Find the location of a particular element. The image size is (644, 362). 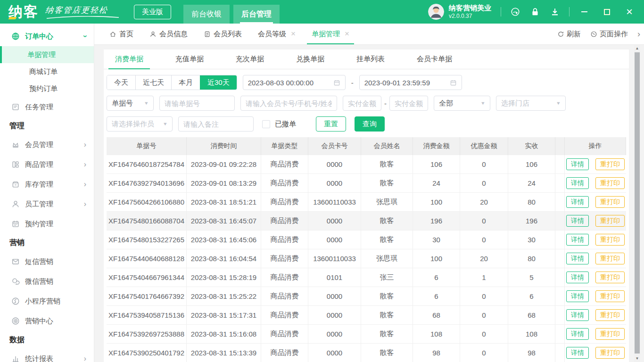

date-to-picker: 2023-09-01 23:59:59 is located at coordinates (411, 82).